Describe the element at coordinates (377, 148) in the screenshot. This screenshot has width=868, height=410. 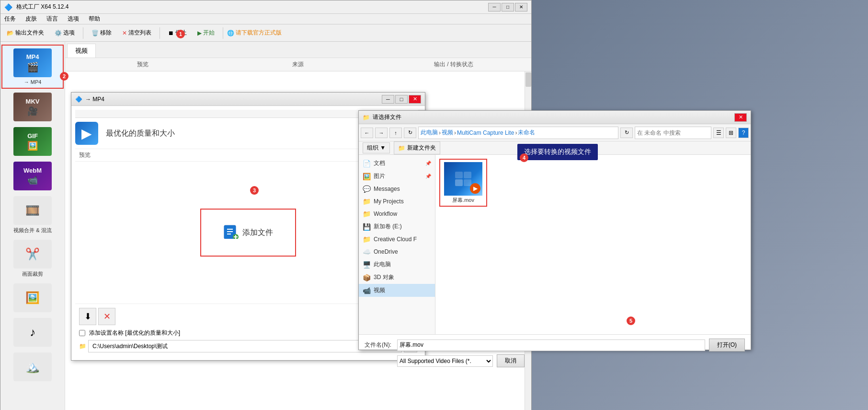
I see `fp-organize-button: 组织 ▼` at that location.